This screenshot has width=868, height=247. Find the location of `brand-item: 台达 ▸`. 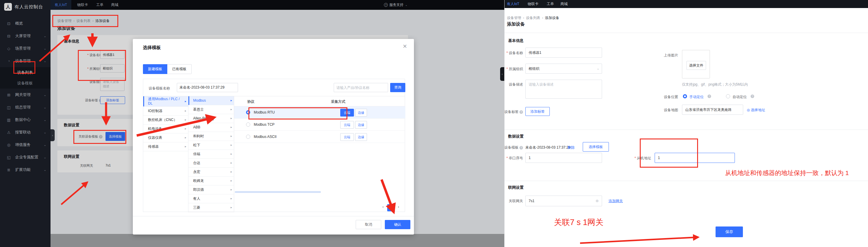

brand-item: 台达 ▸ is located at coordinates (211, 163).